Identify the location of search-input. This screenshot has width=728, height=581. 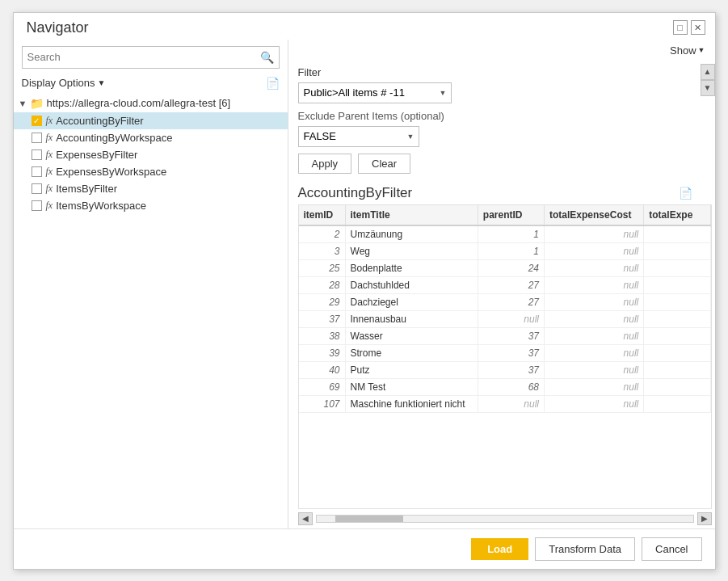
(139, 57).